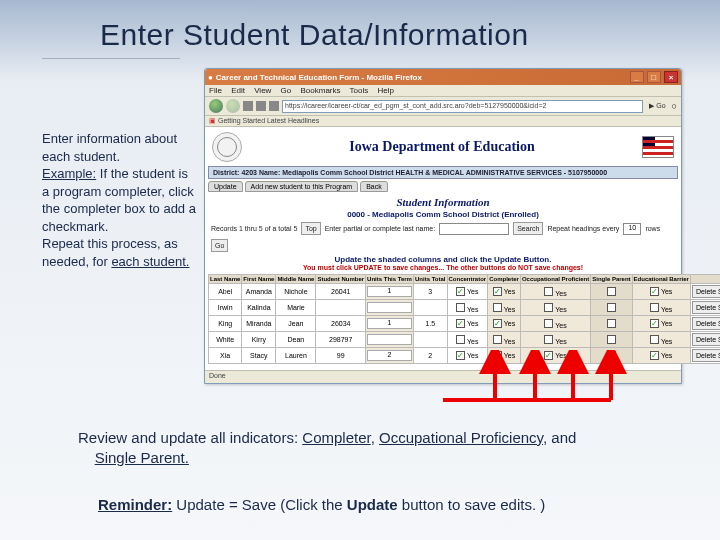 The width and height of the screenshot is (720, 540). I want to click on bookmarks-labels: Getting Started Latest Headlines, so click(268, 120).